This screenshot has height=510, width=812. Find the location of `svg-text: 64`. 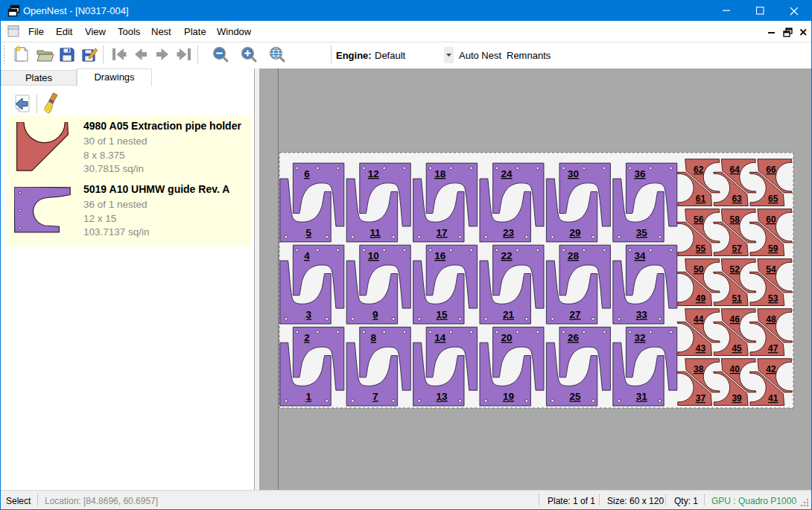

svg-text: 64 is located at coordinates (735, 170).